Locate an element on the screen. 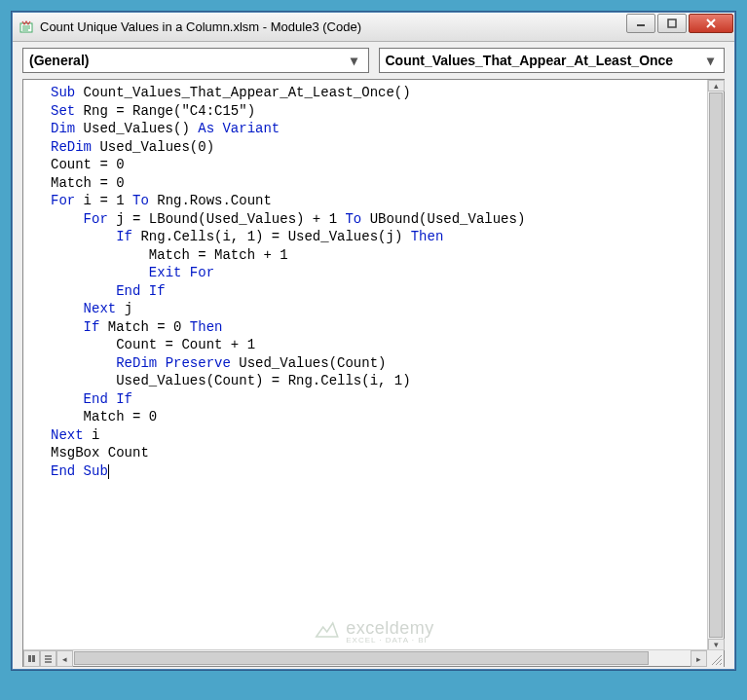  window-title: Count Unique Values in a Column.xlsm - M… is located at coordinates (332, 27).